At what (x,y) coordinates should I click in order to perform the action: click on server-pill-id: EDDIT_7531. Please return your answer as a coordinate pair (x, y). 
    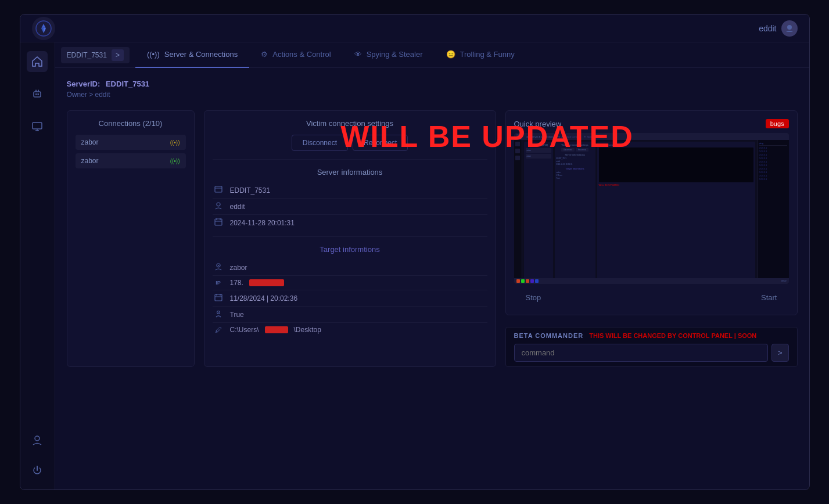
    Looking at the image, I should click on (87, 55).